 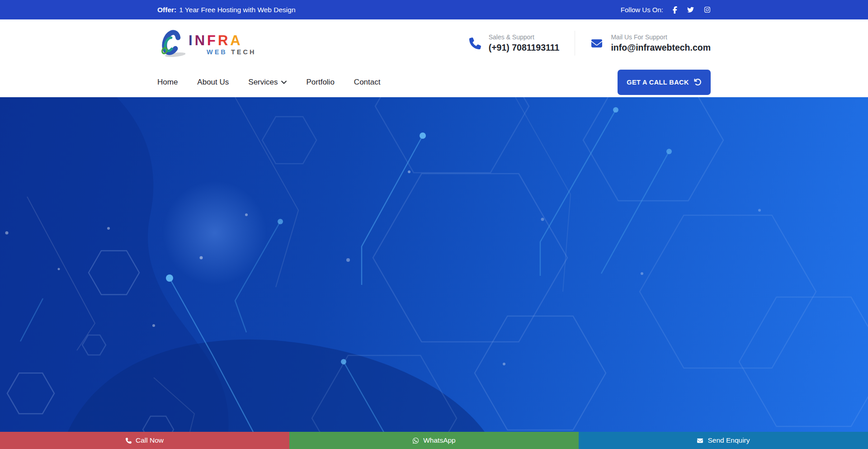 What do you see at coordinates (524, 48) in the screenshot?
I see `phone-number: (+91) 7081193111` at bounding box center [524, 48].